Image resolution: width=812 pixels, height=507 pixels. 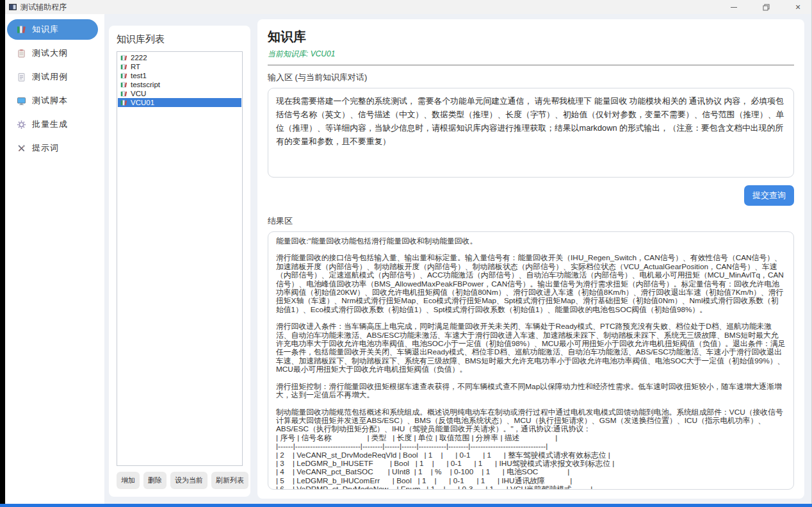 What do you see at coordinates (179, 259) in the screenshot?
I see `kb-listbox: 2222 RT test1 testscript VCU VCU01` at bounding box center [179, 259].